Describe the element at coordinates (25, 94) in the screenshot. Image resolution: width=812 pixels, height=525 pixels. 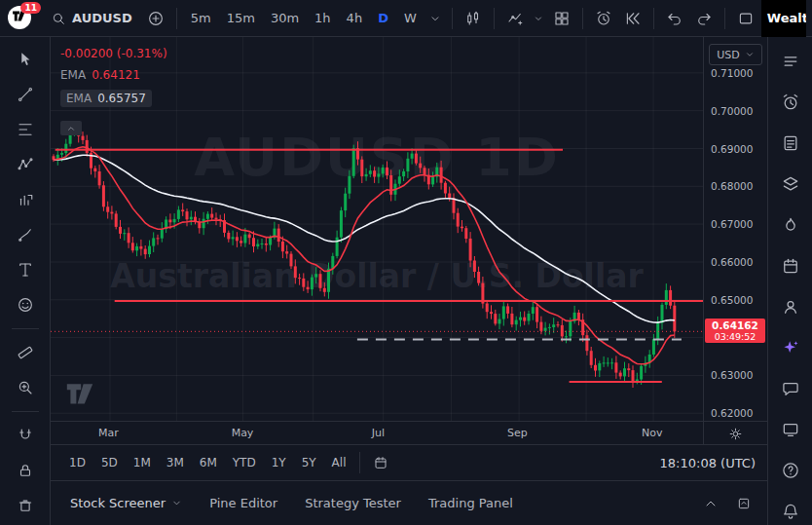
I see `tool-trend-line` at that location.